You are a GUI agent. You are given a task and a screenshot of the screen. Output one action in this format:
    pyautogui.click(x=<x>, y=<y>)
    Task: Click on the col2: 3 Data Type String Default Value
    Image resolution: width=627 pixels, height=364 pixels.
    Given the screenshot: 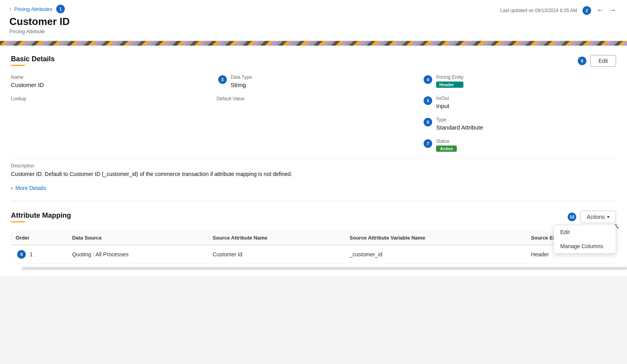 What is the action you would take?
    pyautogui.click(x=314, y=113)
    